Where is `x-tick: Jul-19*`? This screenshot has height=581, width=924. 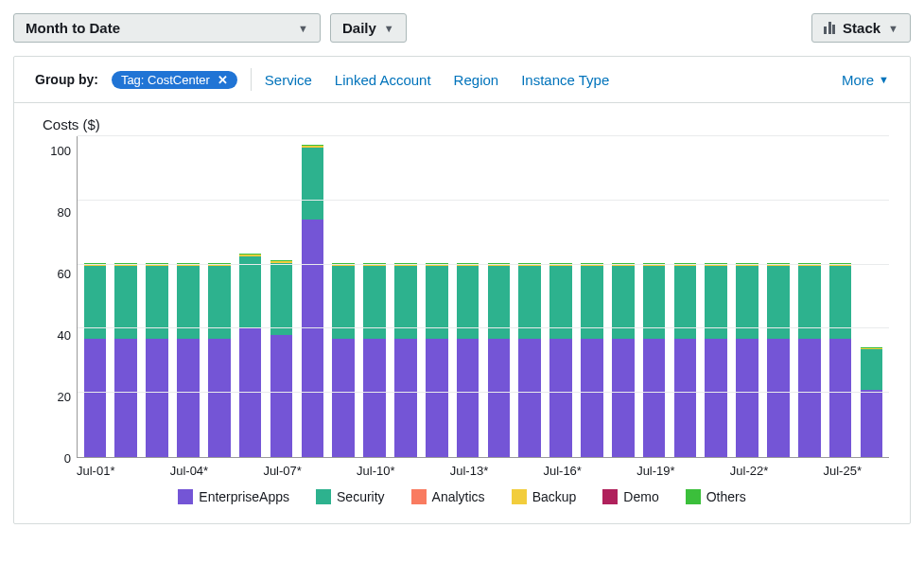
x-tick: Jul-19* is located at coordinates (655, 471).